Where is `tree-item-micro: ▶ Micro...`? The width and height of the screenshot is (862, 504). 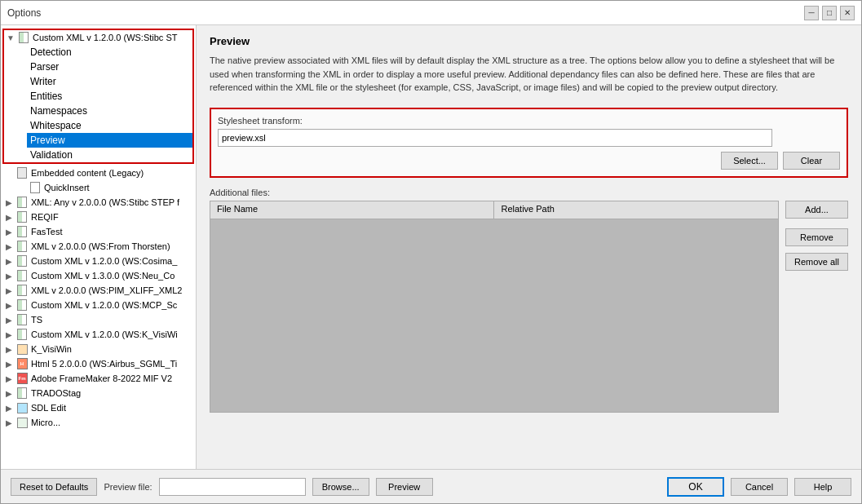
tree-item-micro: ▶ Micro... is located at coordinates (98, 422).